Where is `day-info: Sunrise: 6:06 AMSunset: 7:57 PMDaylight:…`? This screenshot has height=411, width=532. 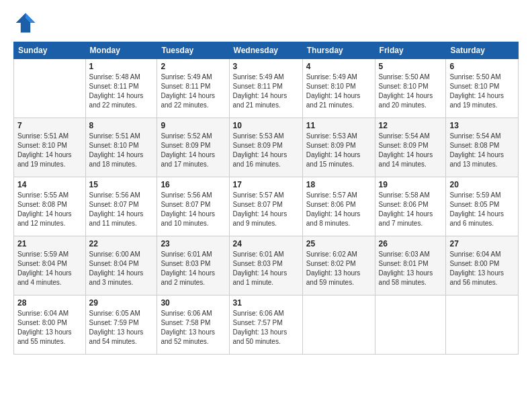 day-info: Sunrise: 6:06 AMSunset: 7:57 PMDaylight:… is located at coordinates (266, 328).